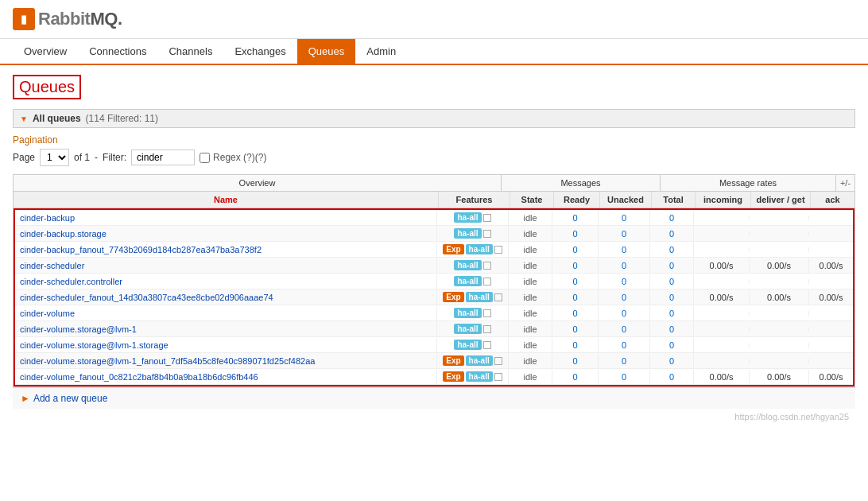 Image resolution: width=868 pixels, height=501 pixels. I want to click on section-header: ▼ All queues (114 Filtered: 11), so click(434, 118).